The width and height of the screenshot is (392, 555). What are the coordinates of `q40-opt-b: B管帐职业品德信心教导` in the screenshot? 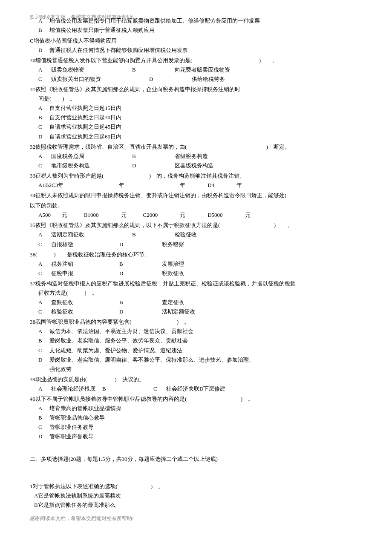 It's located at (200, 418).